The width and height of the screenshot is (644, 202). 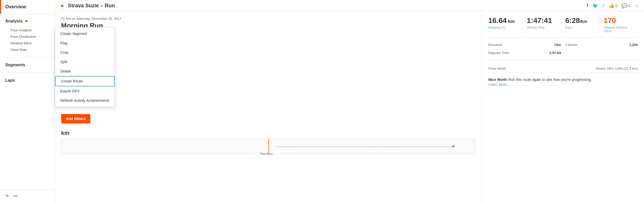 I want to click on calories-value: 1,220, so click(x=634, y=45).